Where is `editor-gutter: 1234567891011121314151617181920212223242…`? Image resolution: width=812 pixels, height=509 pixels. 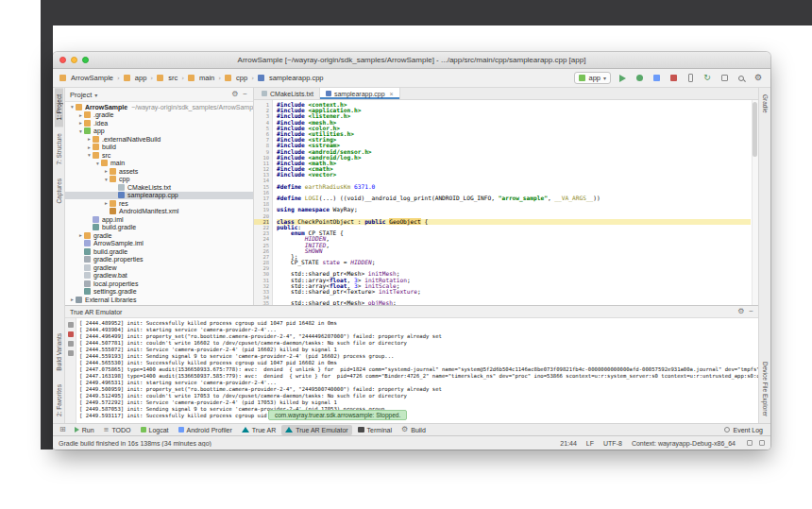
editor-gutter: 1234567891011121314151617181920212223242… is located at coordinates (263, 202).